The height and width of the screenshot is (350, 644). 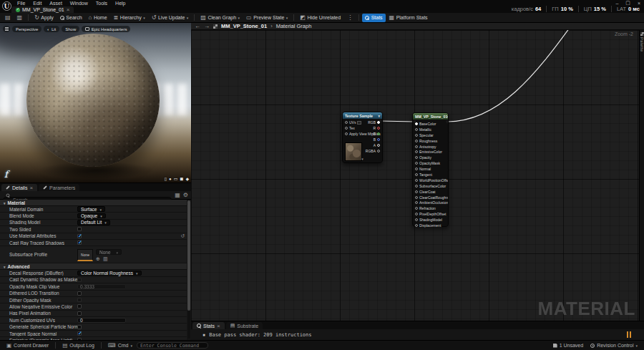 What do you see at coordinates (79, 229) in the screenshot?
I see `two-sided-checkbox` at bounding box center [79, 229].